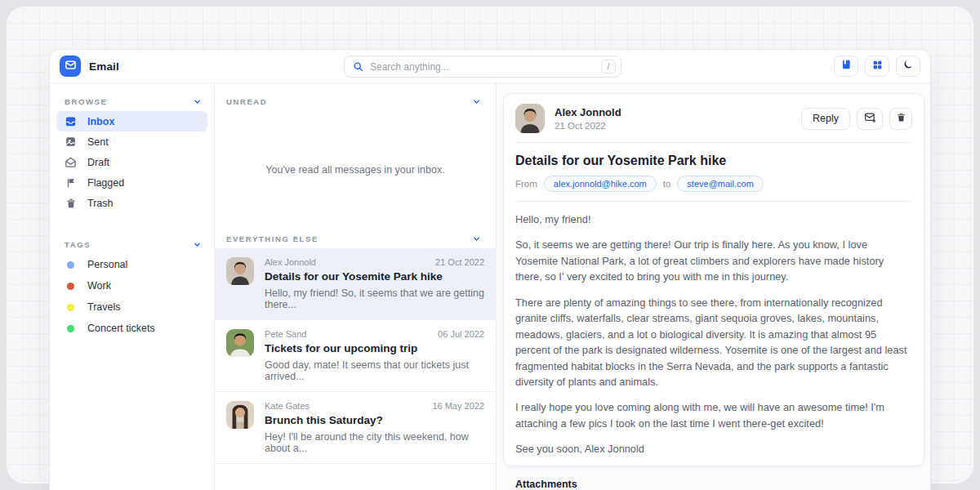 This screenshot has width=980, height=490. What do you see at coordinates (247, 101) in the screenshot?
I see `unread-label: UNREAD` at bounding box center [247, 101].